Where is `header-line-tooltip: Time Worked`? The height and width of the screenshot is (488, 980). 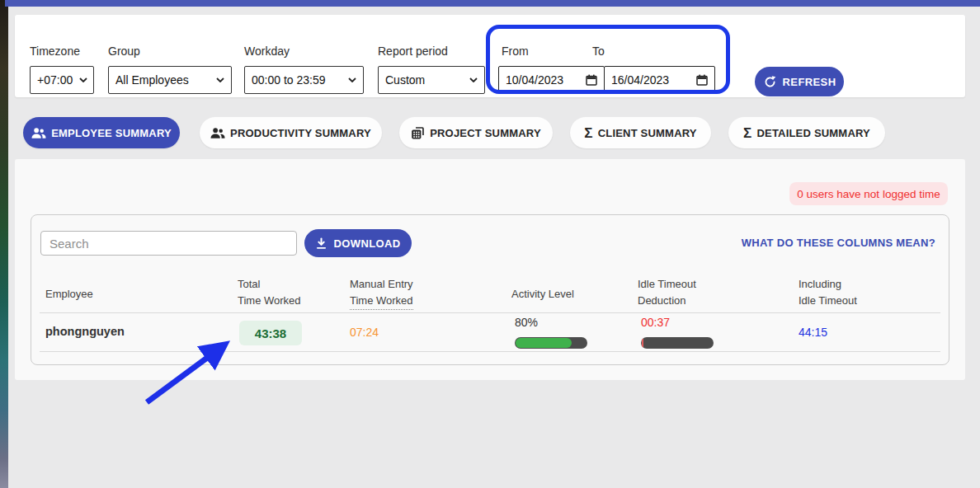
header-line-tooltip: Time Worked is located at coordinates (381, 302).